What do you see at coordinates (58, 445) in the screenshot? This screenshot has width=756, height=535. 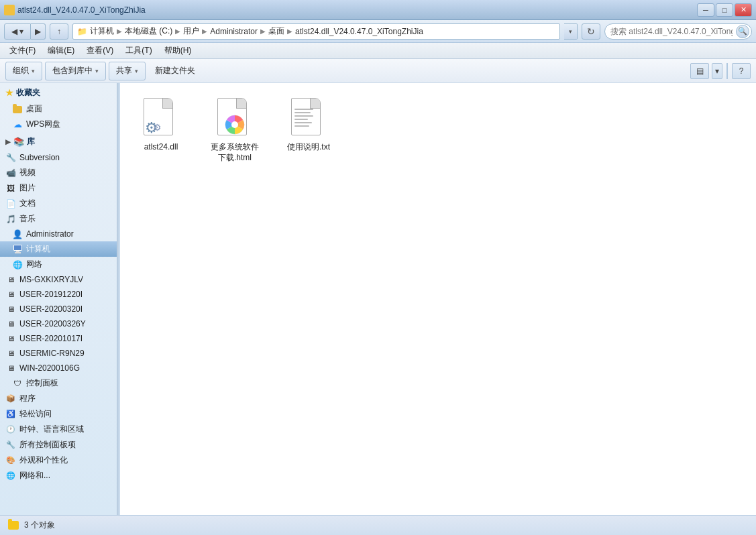 I see `sidebar-item-all-cp: 🔧 所有控制面板项` at bounding box center [58, 445].